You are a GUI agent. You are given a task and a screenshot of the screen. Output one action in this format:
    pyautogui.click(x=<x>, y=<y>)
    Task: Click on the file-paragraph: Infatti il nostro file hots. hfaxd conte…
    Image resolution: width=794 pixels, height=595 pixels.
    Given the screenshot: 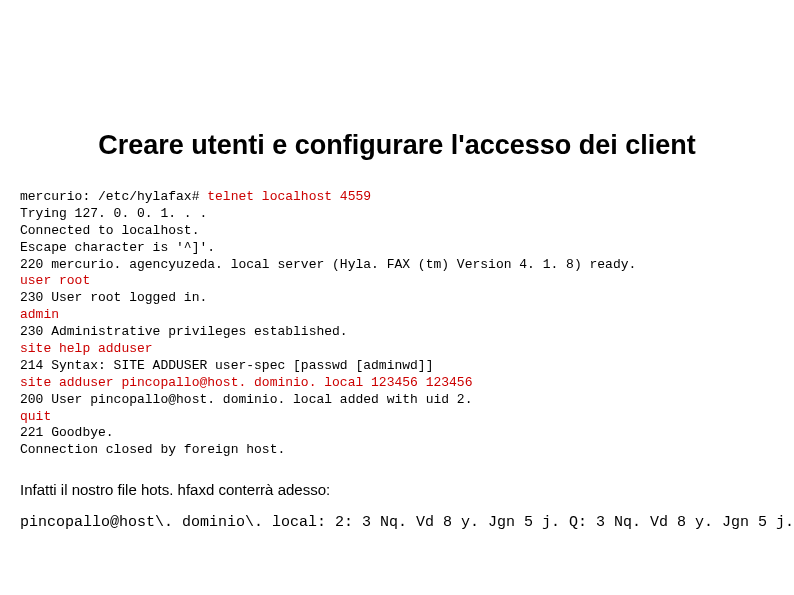 What is the action you would take?
    pyautogui.click(x=397, y=490)
    